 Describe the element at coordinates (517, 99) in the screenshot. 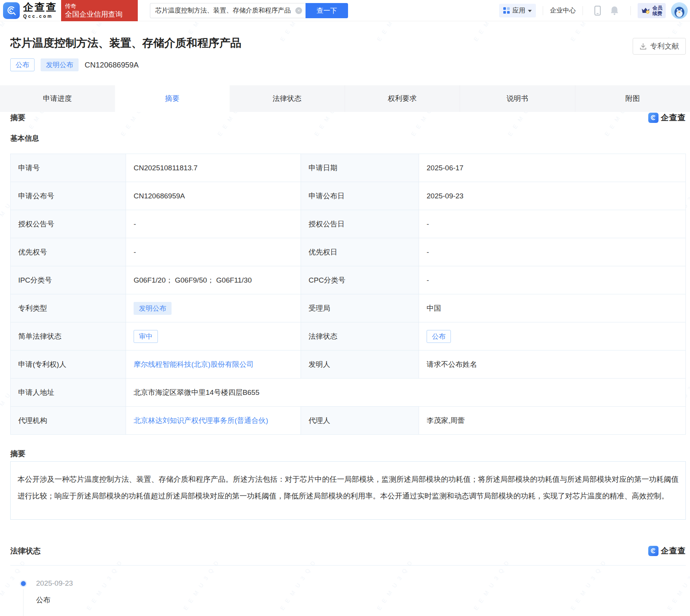

I see `tab-description: 说明书` at that location.